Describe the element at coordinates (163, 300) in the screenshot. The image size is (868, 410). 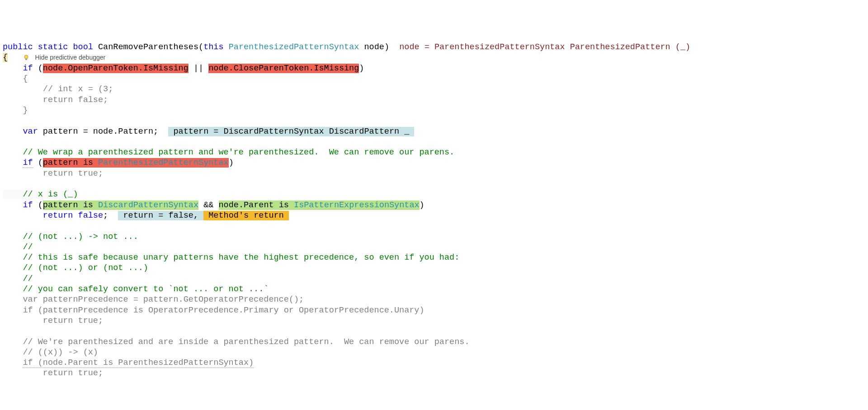
I see `code-stmt: var patternPrecedence = pattern.GetOpera…` at that location.